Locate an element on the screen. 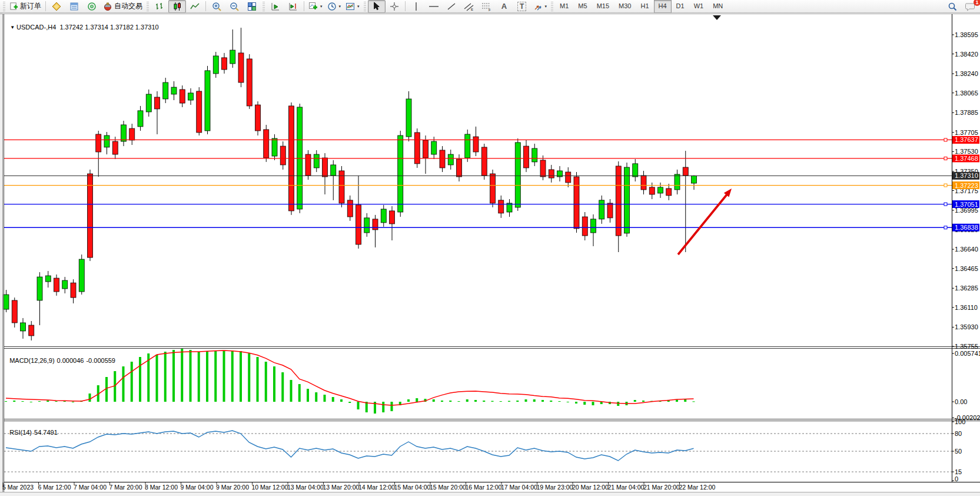 Image resolution: width=980 pixels, height=496 pixels. new-order-button: 新订单 is located at coordinates (25, 6).